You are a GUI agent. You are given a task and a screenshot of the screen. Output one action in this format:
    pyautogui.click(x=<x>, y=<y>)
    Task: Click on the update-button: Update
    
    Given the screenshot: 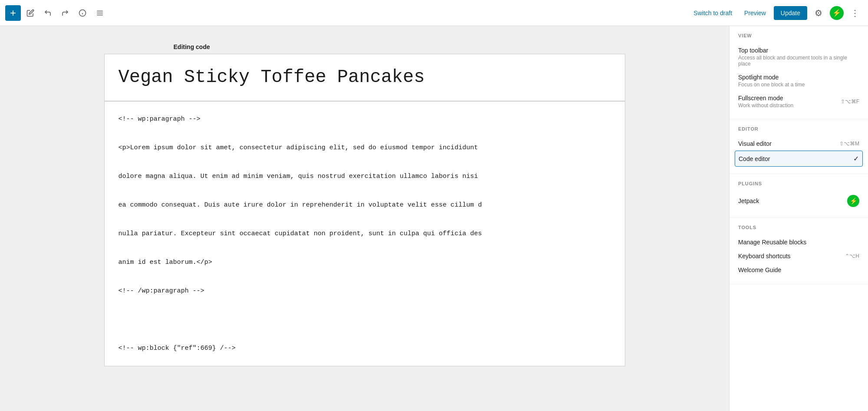 What is the action you would take?
    pyautogui.click(x=790, y=13)
    